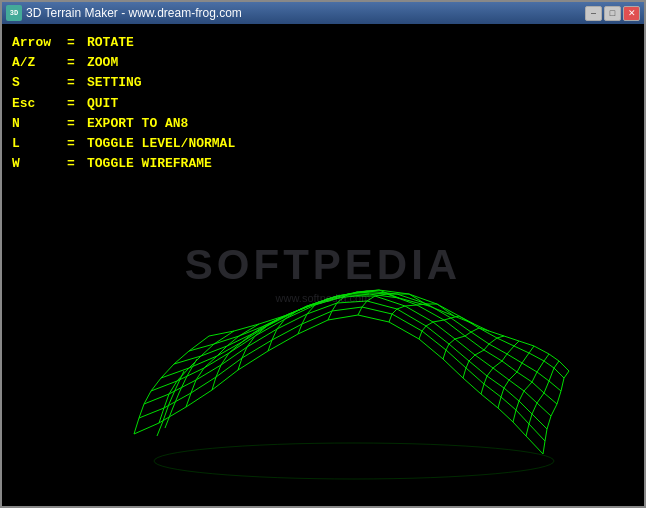  I want to click on key-action: ROTATE, so click(110, 43).